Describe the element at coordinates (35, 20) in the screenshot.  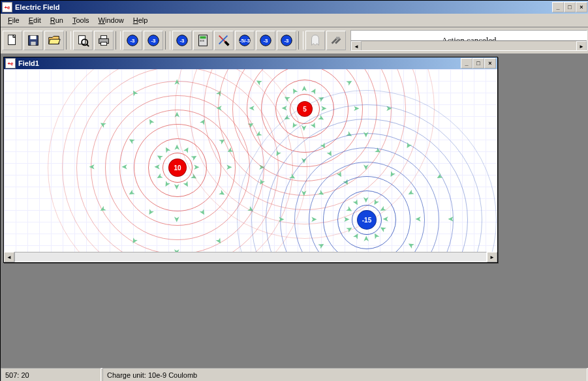
I see `menu-edit: Edit` at that location.